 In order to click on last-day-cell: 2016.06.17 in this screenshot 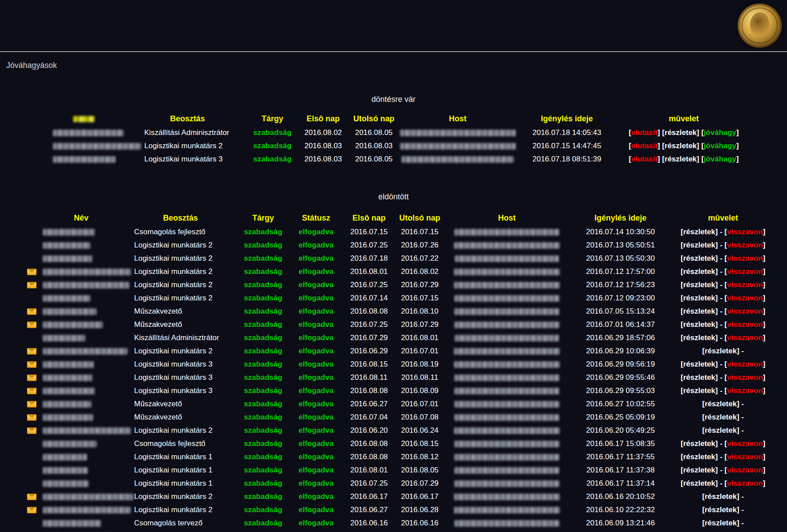, I will do `click(420, 497)`.